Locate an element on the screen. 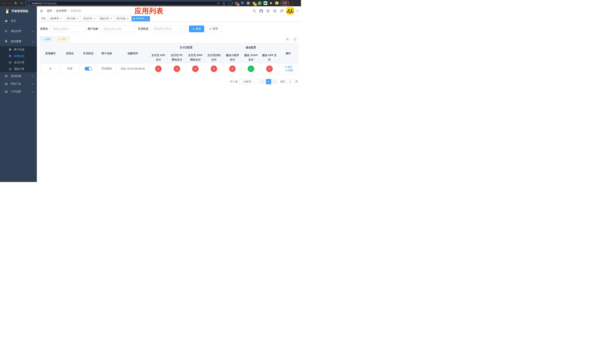 This screenshot has height=364, width=602. sidebar-item-payment: ¥ 支付管理 ∧ is located at coordinates (19, 42).